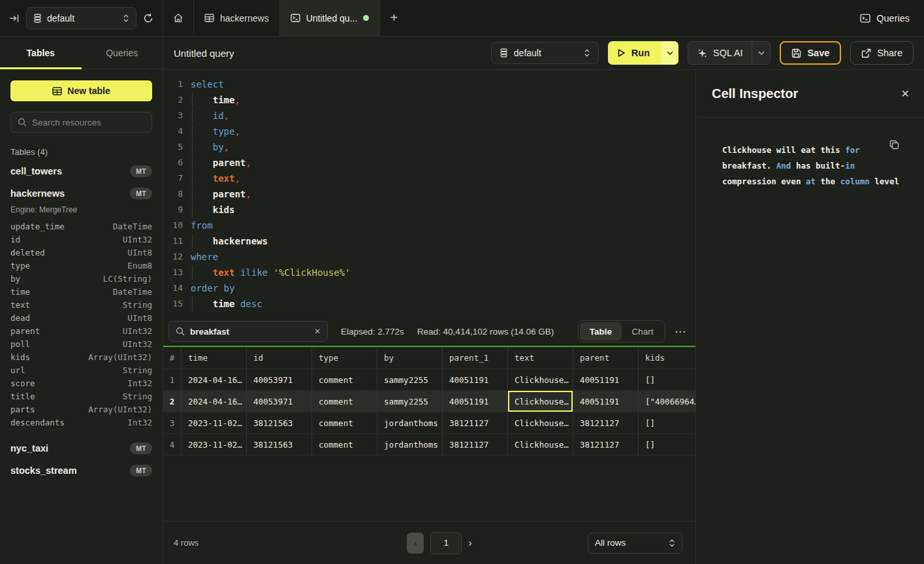 The width and height of the screenshot is (924, 564). What do you see at coordinates (237, 18) in the screenshot?
I see `tab-hackernews: hackernews` at bounding box center [237, 18].